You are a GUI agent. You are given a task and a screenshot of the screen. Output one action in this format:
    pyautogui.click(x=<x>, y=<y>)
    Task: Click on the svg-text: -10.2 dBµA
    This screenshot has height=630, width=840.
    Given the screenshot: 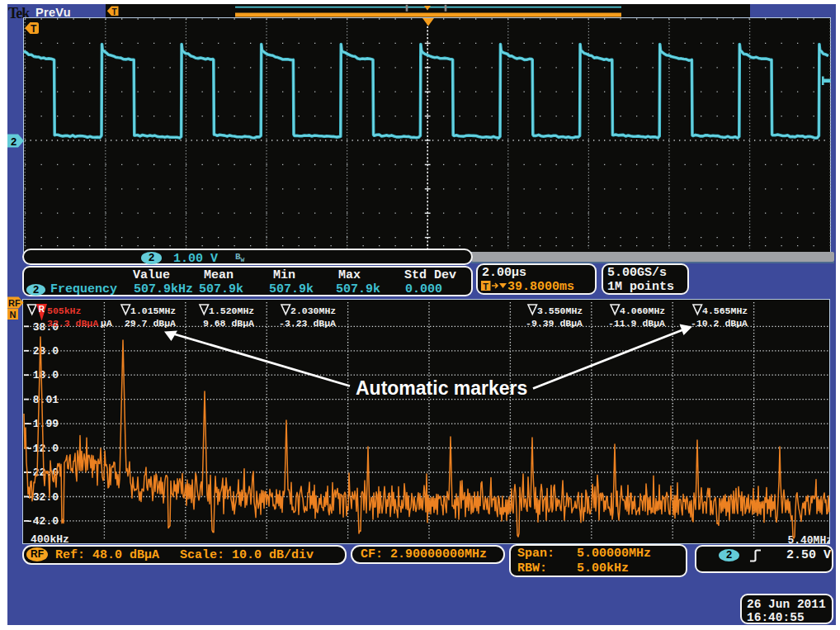 What is the action you would take?
    pyautogui.click(x=720, y=324)
    